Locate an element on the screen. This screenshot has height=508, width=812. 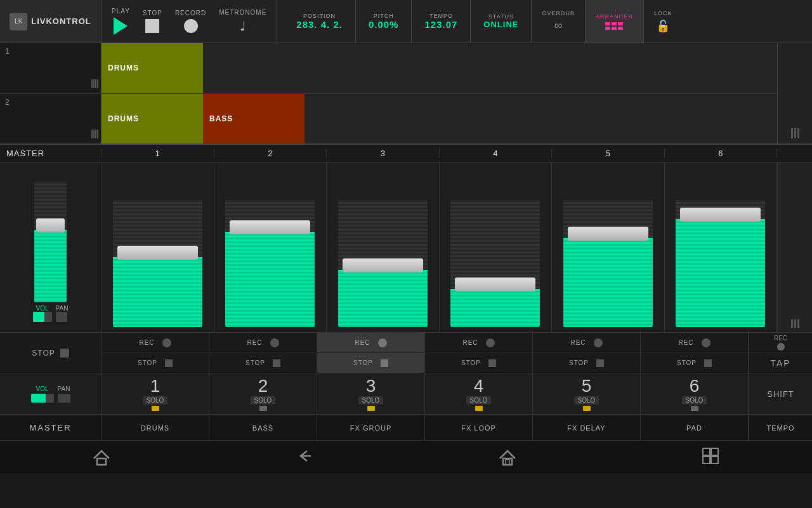
mixer-master-label: MASTER is located at coordinates (51, 154).